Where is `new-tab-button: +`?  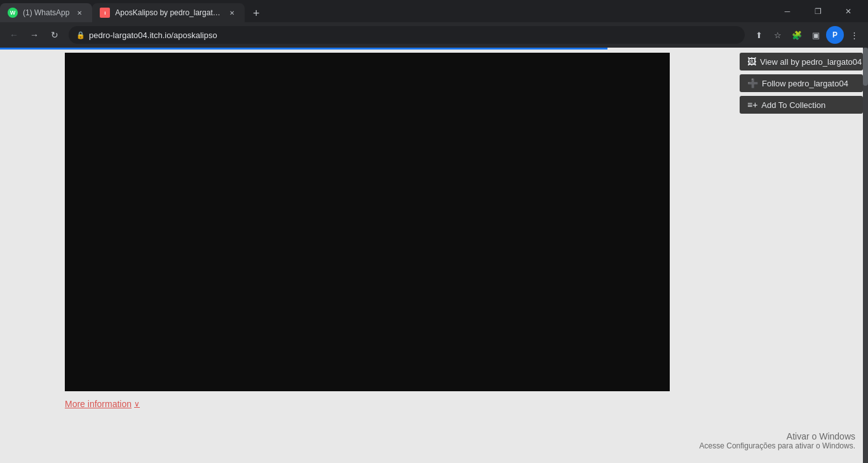 new-tab-button: + is located at coordinates (256, 13).